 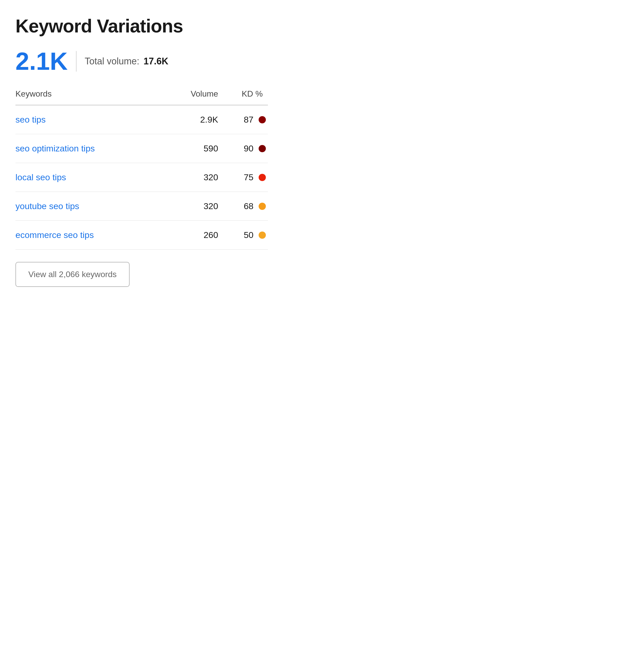 What do you see at coordinates (91, 149) in the screenshot?
I see `keyword-cell: seo optimization tips` at bounding box center [91, 149].